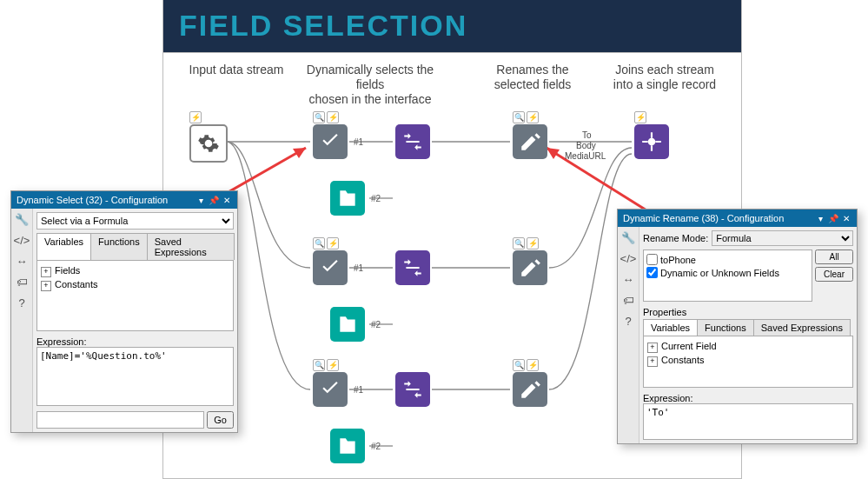 The height and width of the screenshot is (479, 868). What do you see at coordinates (748, 312) in the screenshot?
I see `properties-label: Properties` at bounding box center [748, 312].